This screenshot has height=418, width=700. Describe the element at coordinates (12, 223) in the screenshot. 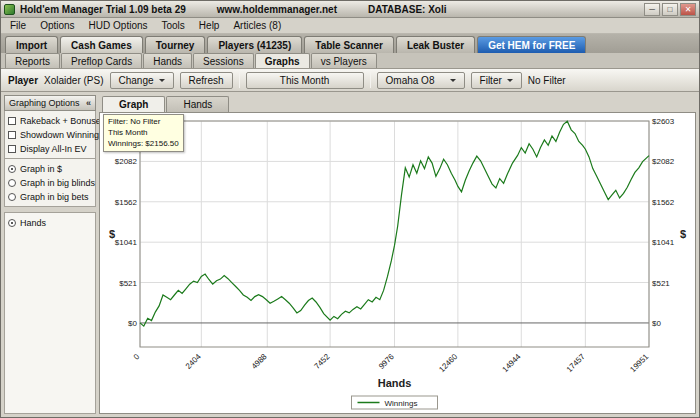

I see `radio-hands` at that location.